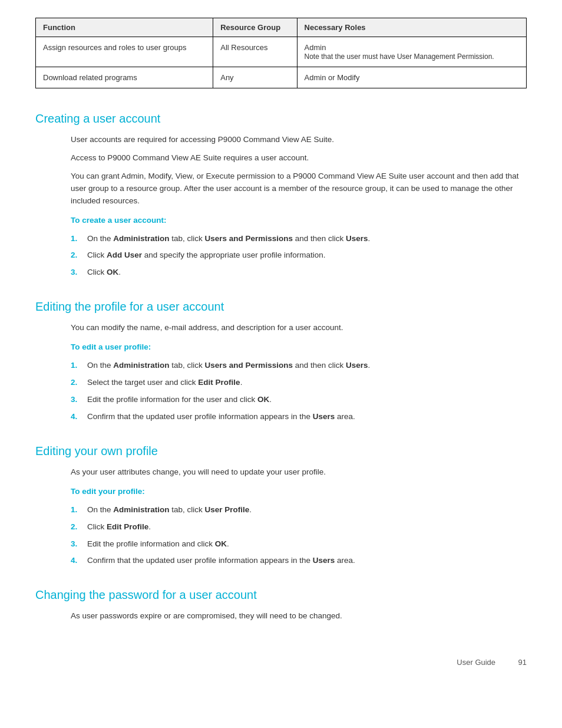 The height and width of the screenshot is (728, 562). I want to click on table-cell-function-2: Download related programs, so click(125, 78).